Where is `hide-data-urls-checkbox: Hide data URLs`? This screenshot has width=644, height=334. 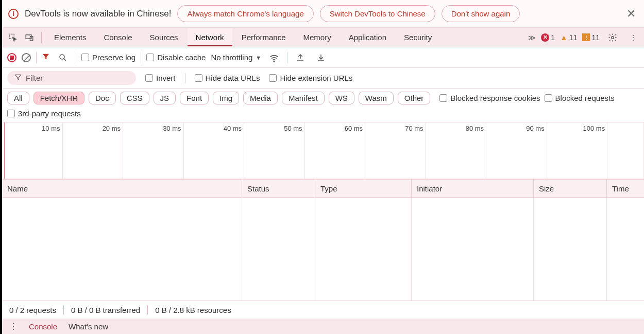
hide-data-urls-checkbox: Hide data URLs is located at coordinates (228, 78).